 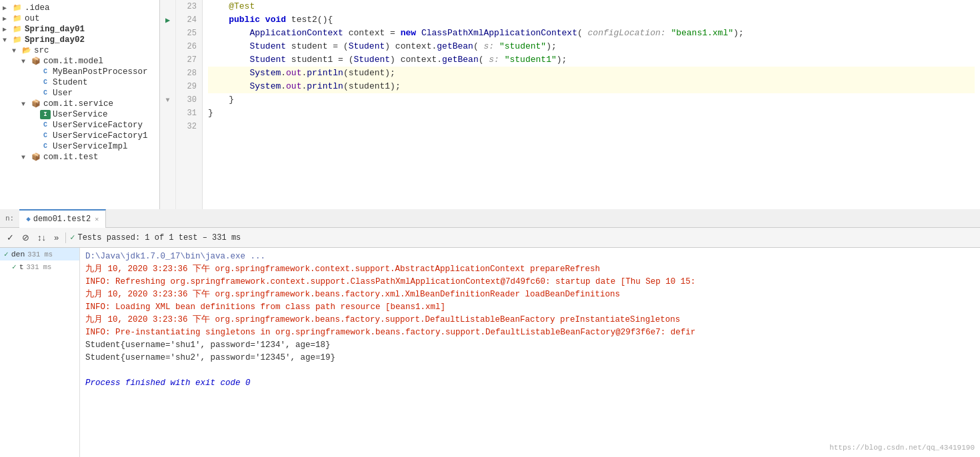 I want to click on package-icon: 📦, so click(x=36, y=104).